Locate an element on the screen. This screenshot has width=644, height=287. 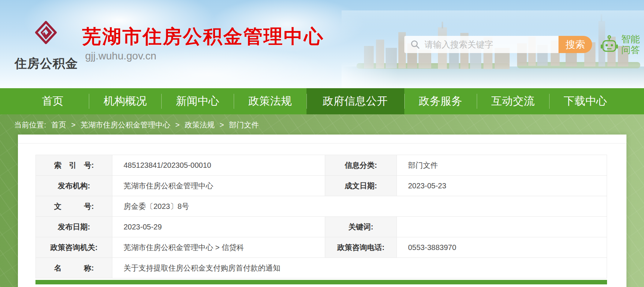
table-row: 索 引 号: 485123841/202305-00010 信息分类: 部门文件 is located at coordinates (321, 165).